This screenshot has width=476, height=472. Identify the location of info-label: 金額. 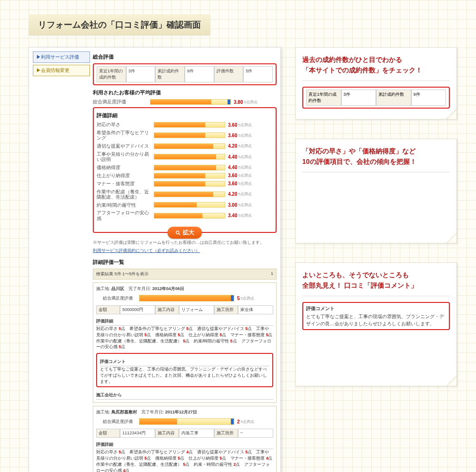
(108, 433).